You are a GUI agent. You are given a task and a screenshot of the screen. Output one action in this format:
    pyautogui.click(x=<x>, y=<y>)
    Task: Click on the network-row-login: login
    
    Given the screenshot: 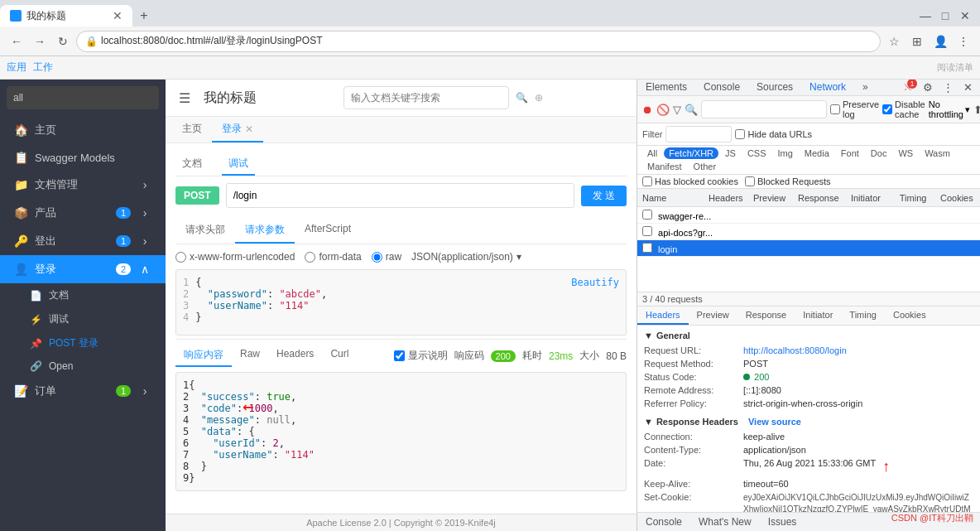 What is the action you would take?
    pyautogui.click(x=809, y=249)
    